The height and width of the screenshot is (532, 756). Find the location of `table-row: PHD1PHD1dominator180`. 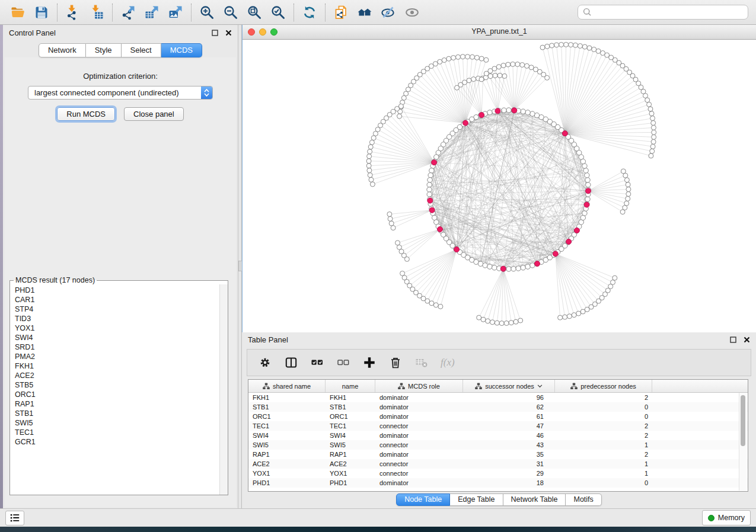

table-row: PHD1PHD1dominator180 is located at coordinates (498, 483).